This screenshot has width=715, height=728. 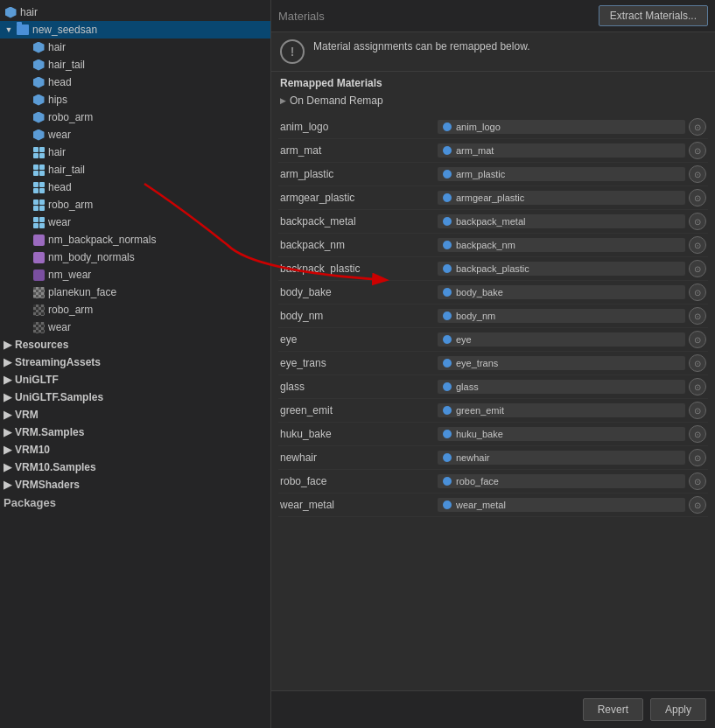 I want to click on material-field: body_nm, so click(x=562, y=316).